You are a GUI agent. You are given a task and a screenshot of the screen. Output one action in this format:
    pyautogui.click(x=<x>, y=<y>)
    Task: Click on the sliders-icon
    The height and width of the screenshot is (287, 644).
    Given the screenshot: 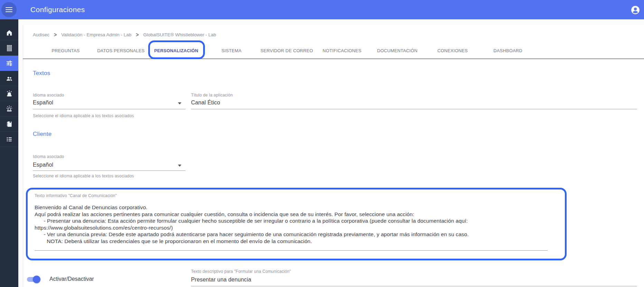 What is the action you would take?
    pyautogui.click(x=9, y=63)
    